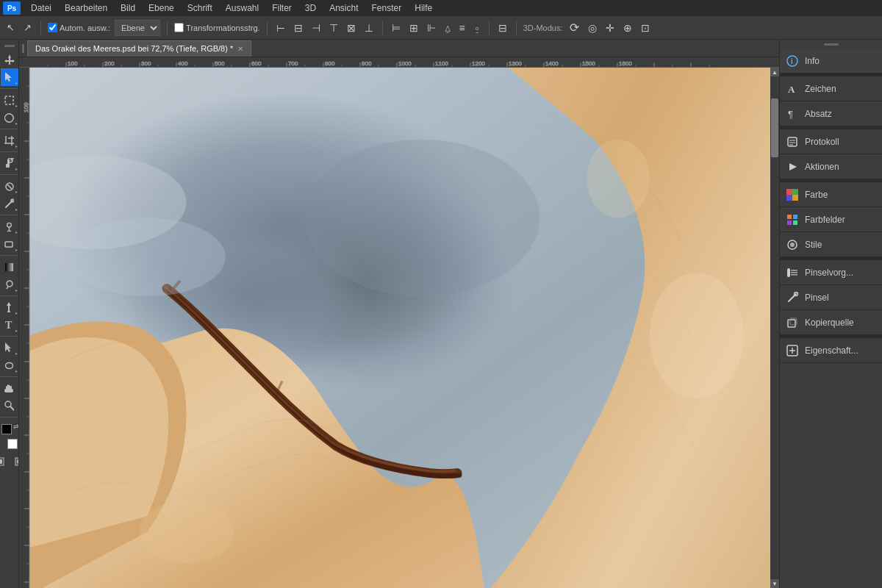  I want to click on zoom-tool-btn, so click(10, 406).